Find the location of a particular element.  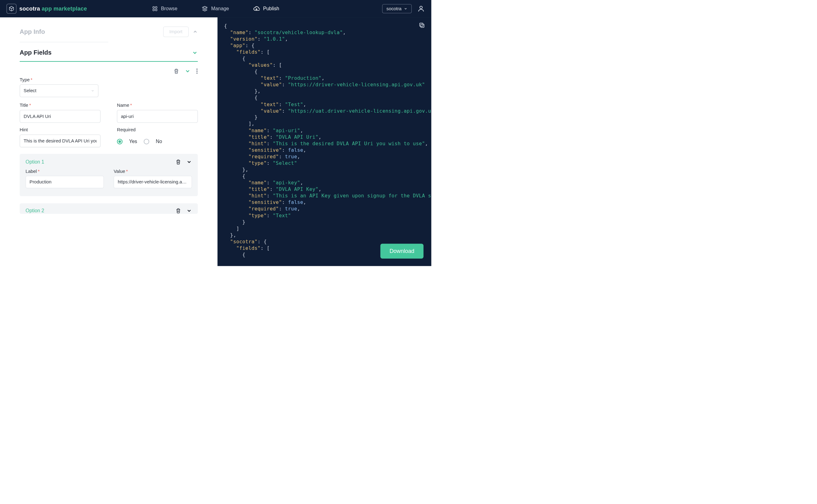

name-input-field is located at coordinates (157, 116).